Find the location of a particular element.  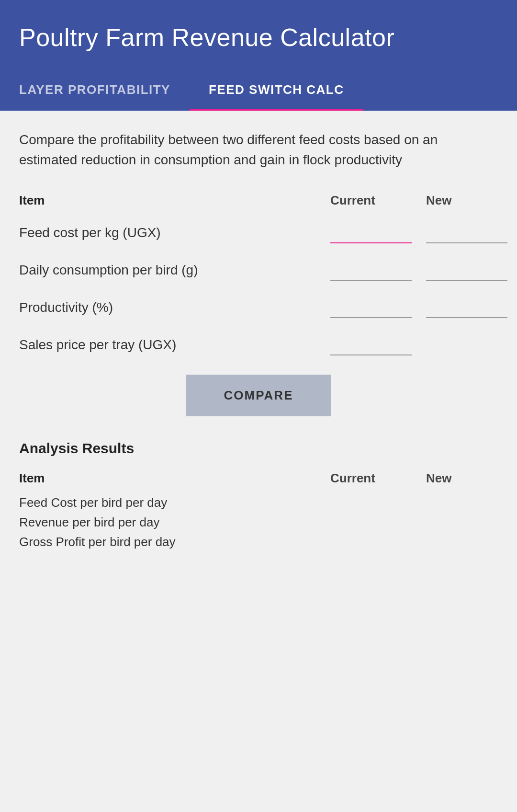

revenue-result-row: Revenue per bird per day is located at coordinates (258, 522).